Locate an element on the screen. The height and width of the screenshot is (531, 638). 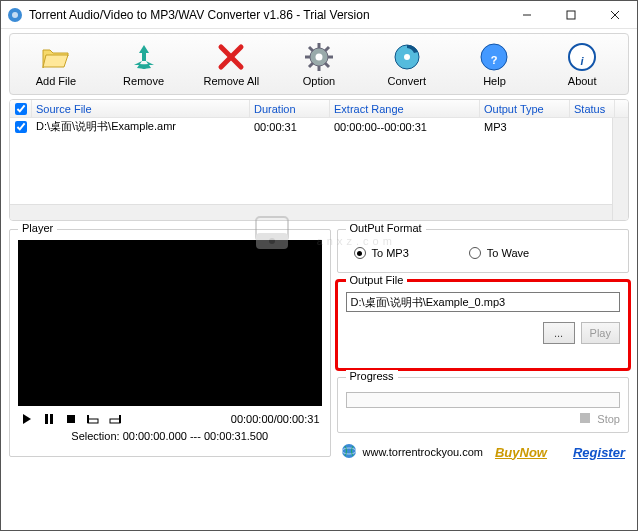
play-output-button: Play is located at coordinates (600, 333).